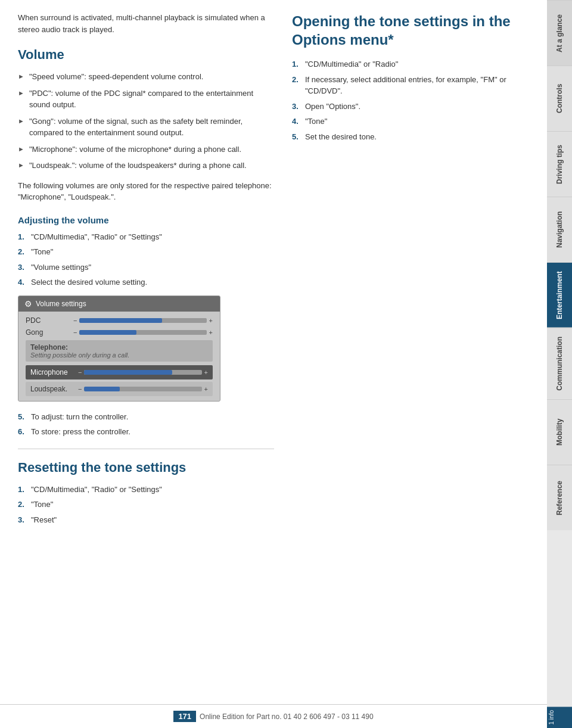 This screenshot has width=572, height=728. Describe the element at coordinates (143, 372) in the screenshot. I see `vs-mic-slider: − +` at that location.